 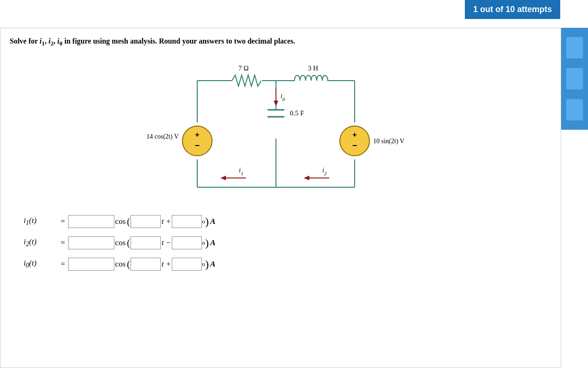 What do you see at coordinates (283, 97) in the screenshot?
I see `i0-label: i0` at bounding box center [283, 97].